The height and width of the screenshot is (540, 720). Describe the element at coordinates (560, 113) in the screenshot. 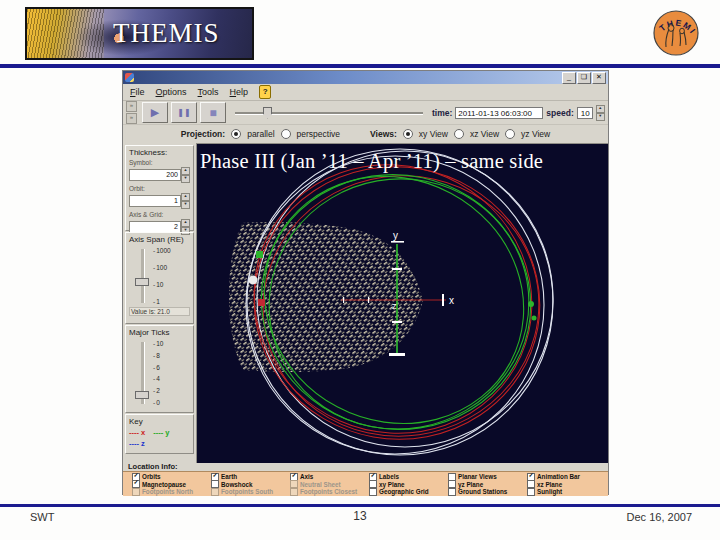

I see `speed-label: speed:` at that location.